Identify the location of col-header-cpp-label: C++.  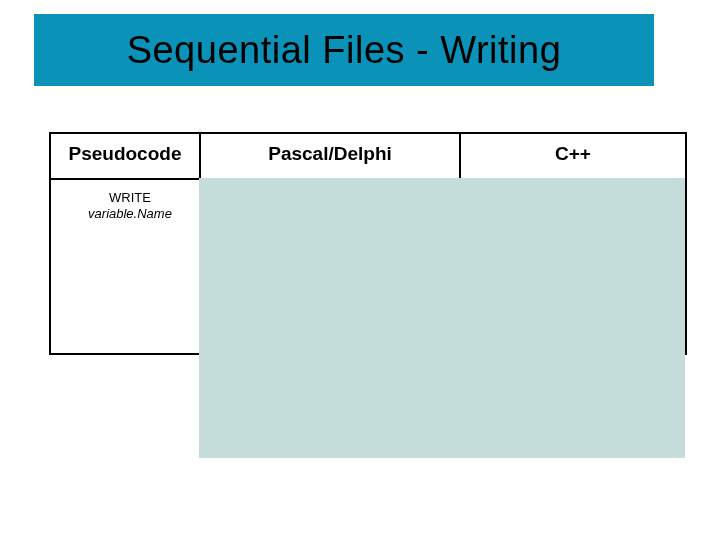
(573, 150).